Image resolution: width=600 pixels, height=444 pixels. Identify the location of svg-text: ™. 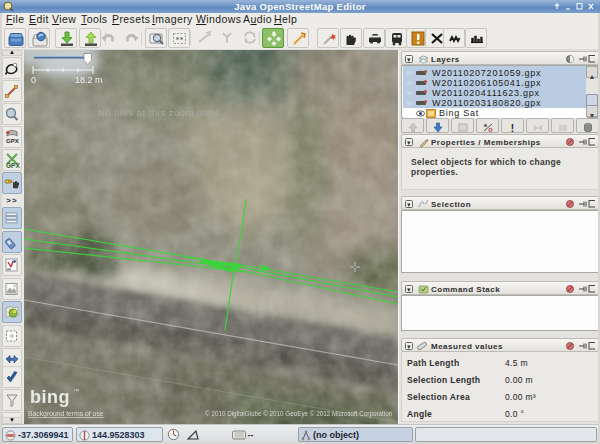
(76, 391).